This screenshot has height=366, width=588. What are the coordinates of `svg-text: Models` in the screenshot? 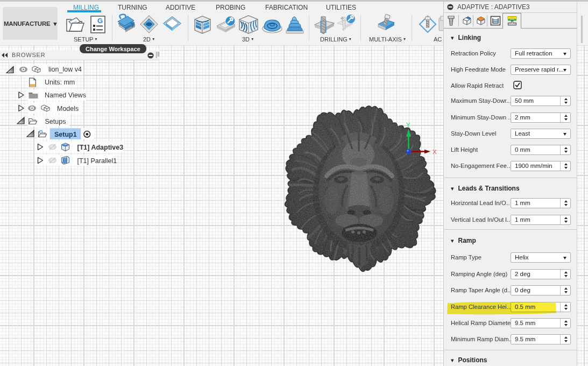 It's located at (68, 109).